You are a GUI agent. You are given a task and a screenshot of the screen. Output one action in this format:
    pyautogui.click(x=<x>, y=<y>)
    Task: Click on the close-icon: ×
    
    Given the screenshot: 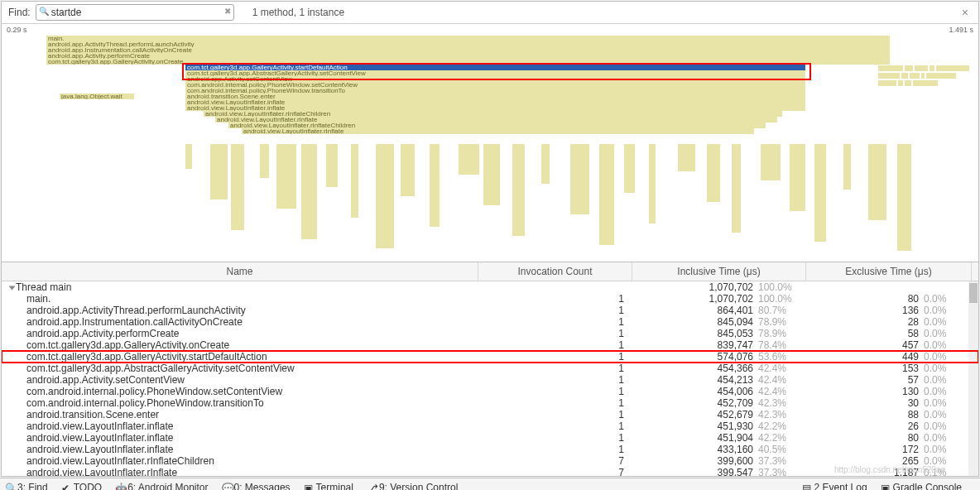 What is the action you would take?
    pyautogui.click(x=965, y=12)
    